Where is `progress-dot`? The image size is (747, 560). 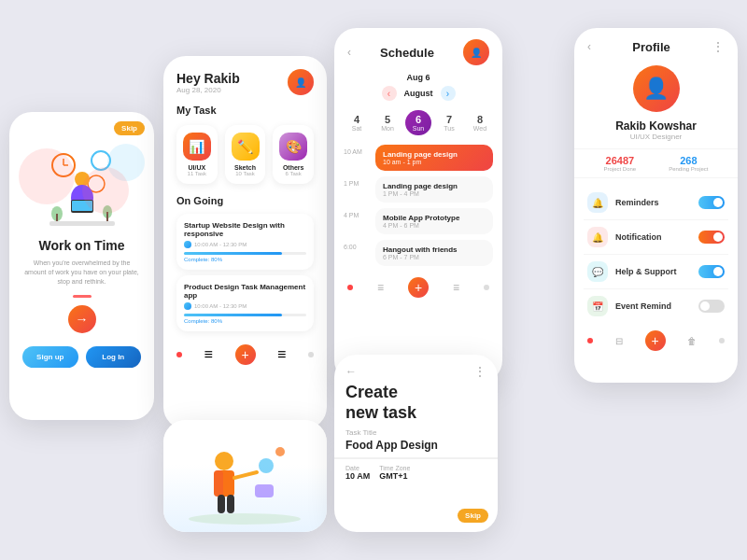
progress-dot is located at coordinates (82, 297).